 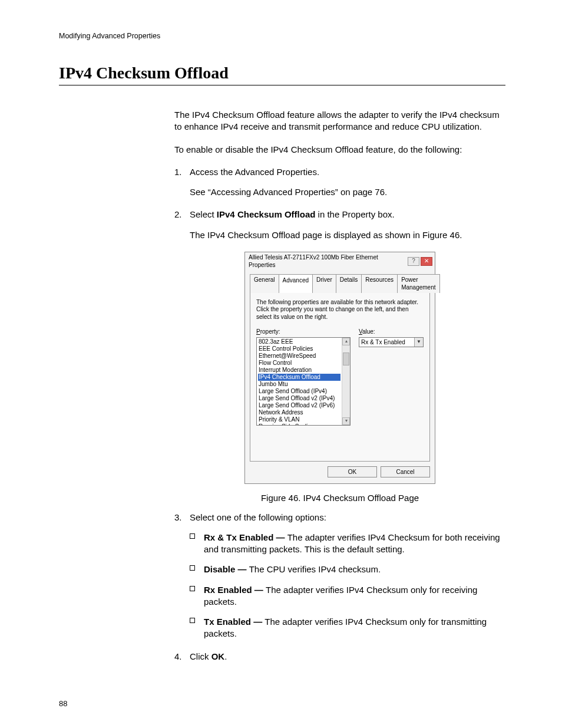 I want to click on step-2: 2. Select IPv4 Checksum Offload in the P…, so click(x=340, y=215).